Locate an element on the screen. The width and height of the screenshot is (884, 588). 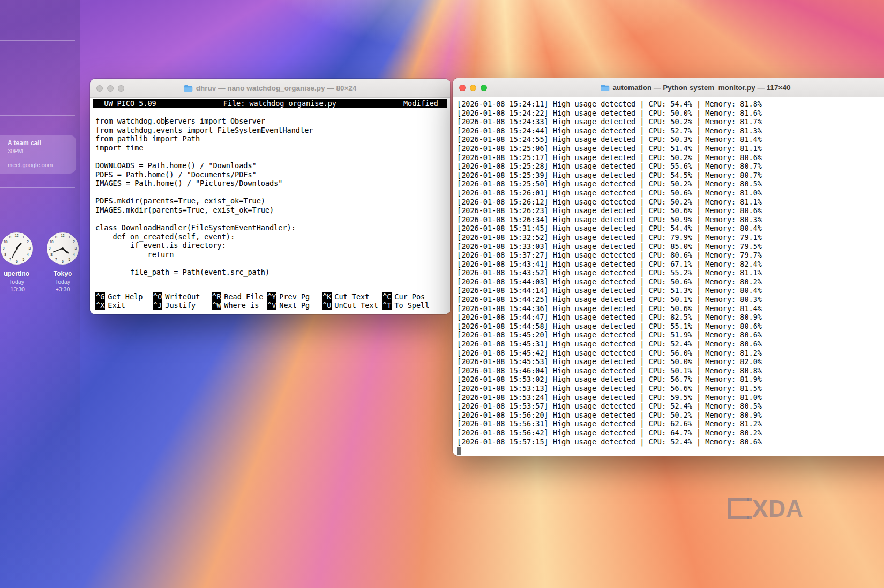
terminal-cursor is located at coordinates (459, 451).